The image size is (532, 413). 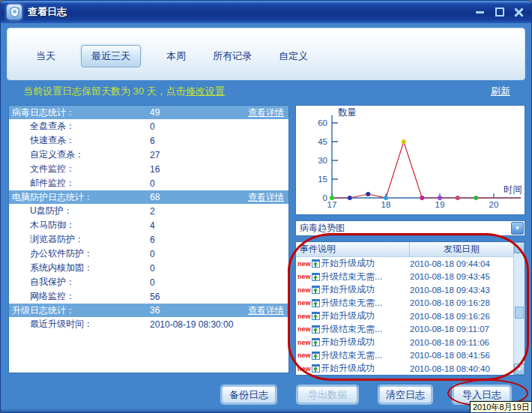 I want to click on stats-row: 自我保护：0, so click(x=148, y=282).